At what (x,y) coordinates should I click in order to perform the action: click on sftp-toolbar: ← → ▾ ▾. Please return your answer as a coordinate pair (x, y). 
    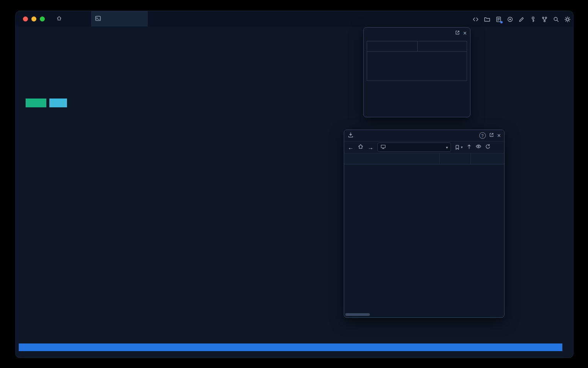
    Looking at the image, I should click on (424, 147).